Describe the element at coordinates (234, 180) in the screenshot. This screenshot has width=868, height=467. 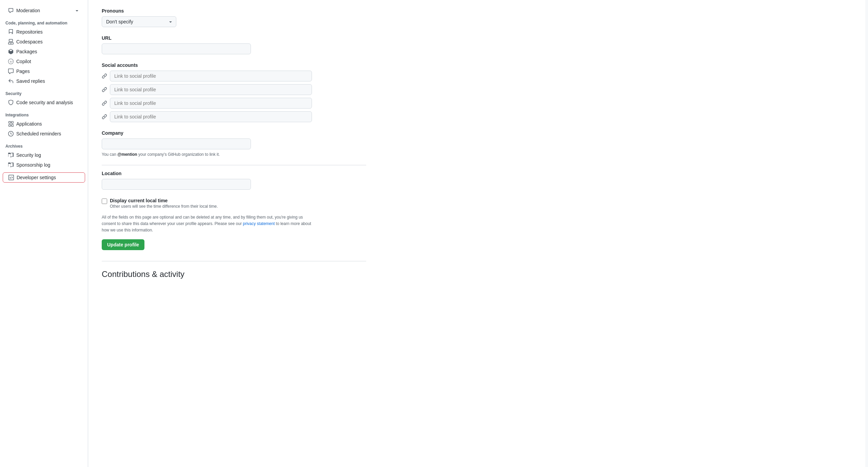
I see `location-section: Location` at that location.